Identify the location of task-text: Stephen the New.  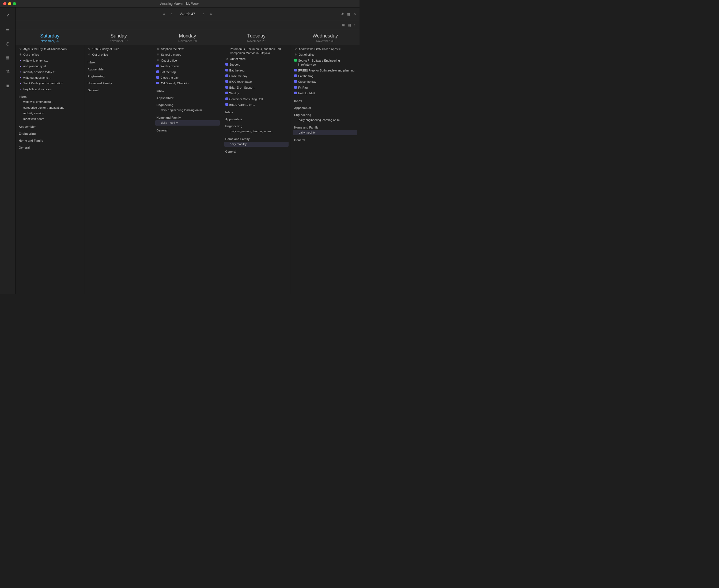
(172, 49).